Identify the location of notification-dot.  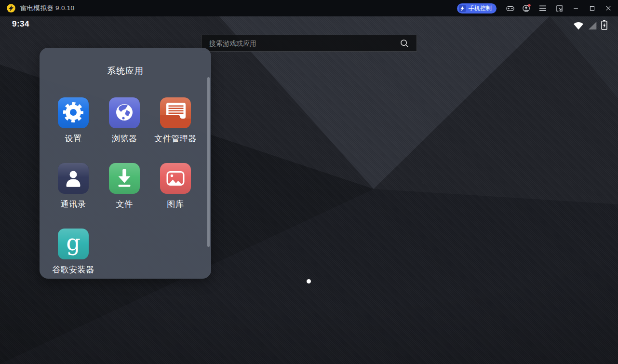
(529, 6).